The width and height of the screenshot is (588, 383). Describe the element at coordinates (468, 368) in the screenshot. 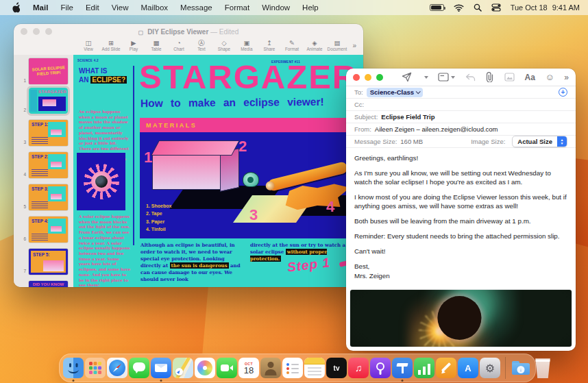

I see `dock-item-app-store: A` at that location.